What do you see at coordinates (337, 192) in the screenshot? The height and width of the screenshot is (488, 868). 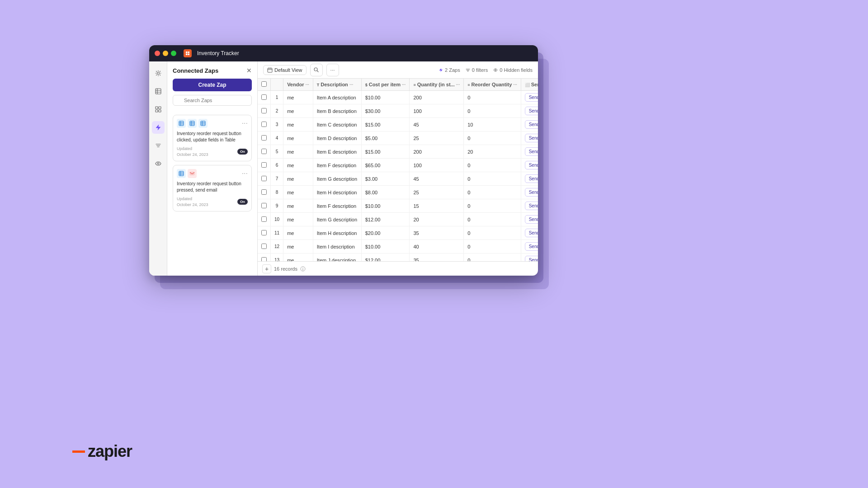 I see `row-description: Item H description` at bounding box center [337, 192].